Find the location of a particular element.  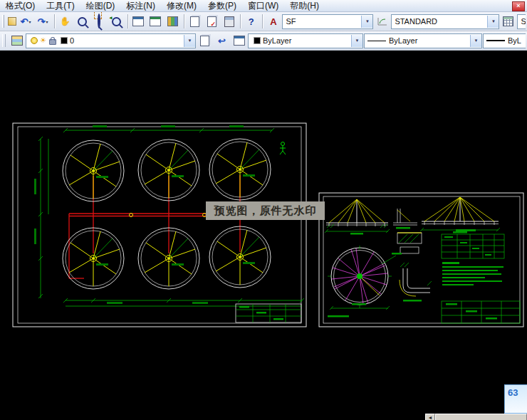

layer-properties-manager-icon is located at coordinates (17, 41).